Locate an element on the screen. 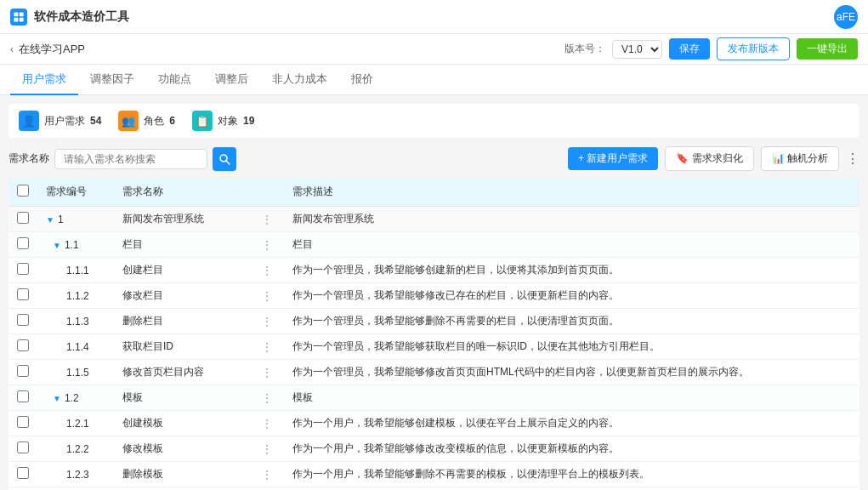 The width and height of the screenshot is (868, 490). table-row: ▼1.1 栏目 ⋮ 栏目 is located at coordinates (434, 245).